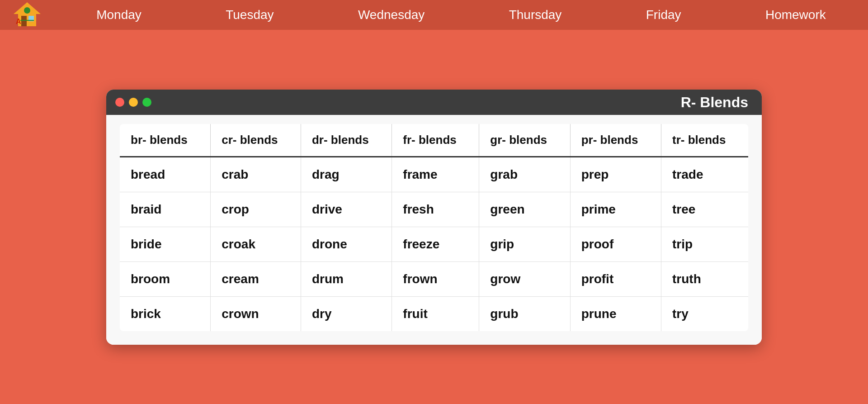 The width and height of the screenshot is (868, 404). I want to click on table-cell: bride, so click(165, 244).